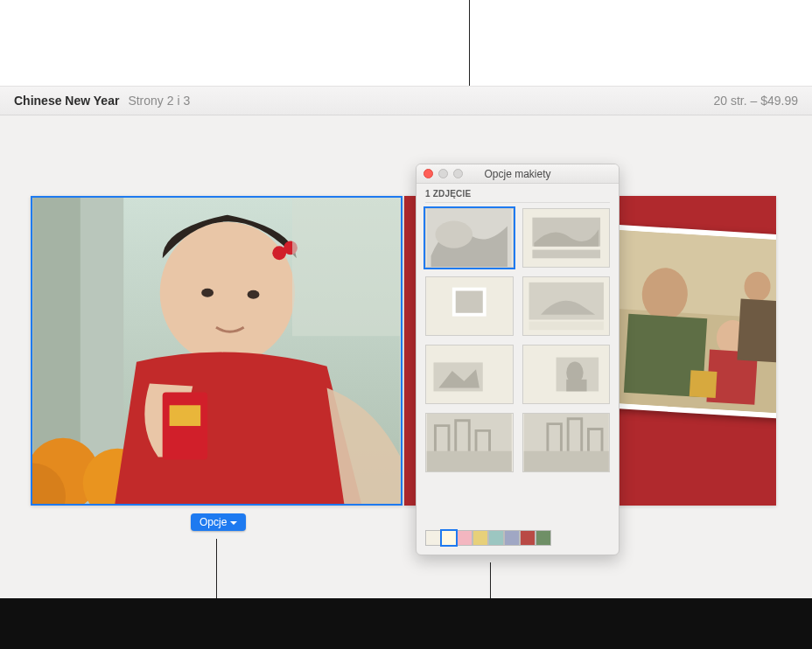 The image size is (812, 649). Describe the element at coordinates (469, 43) in the screenshot. I see `callout-line-top` at that location.